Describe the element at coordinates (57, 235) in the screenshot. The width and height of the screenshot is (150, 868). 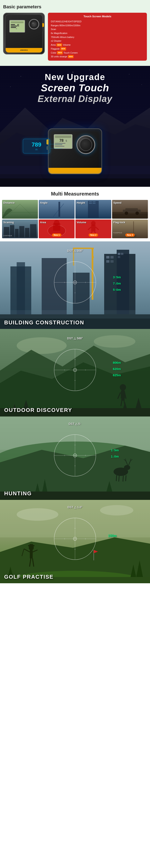
I see `badge-area: New 1` at that location.